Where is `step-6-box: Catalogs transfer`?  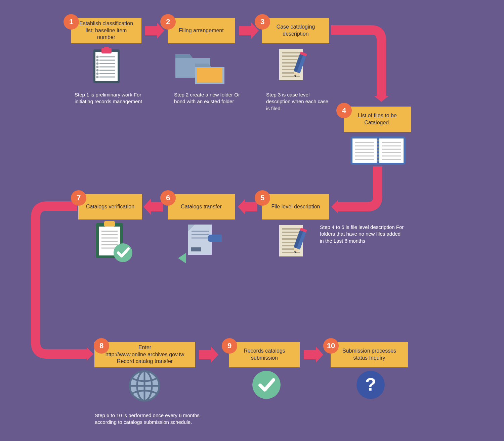
step-6-box: Catalogs transfer is located at coordinates (201, 207).